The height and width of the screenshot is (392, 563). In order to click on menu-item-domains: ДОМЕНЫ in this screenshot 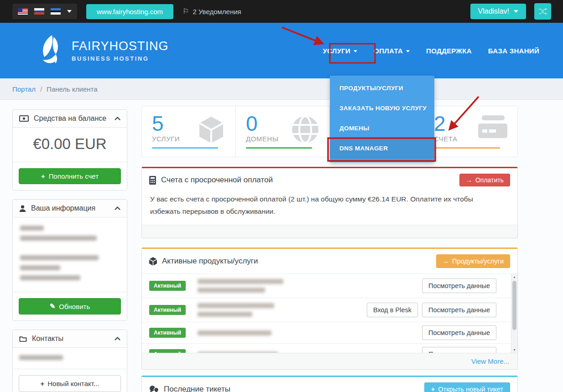, I will do `click(382, 129)`.